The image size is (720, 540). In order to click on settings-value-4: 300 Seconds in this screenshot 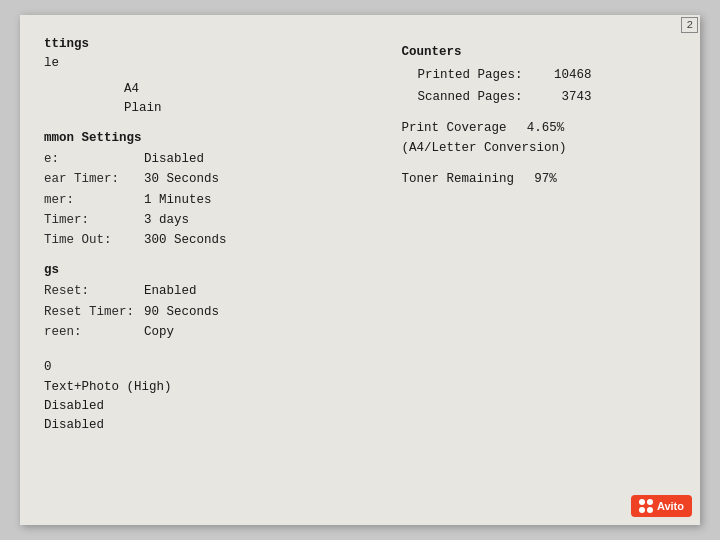, I will do `click(186, 240)`.